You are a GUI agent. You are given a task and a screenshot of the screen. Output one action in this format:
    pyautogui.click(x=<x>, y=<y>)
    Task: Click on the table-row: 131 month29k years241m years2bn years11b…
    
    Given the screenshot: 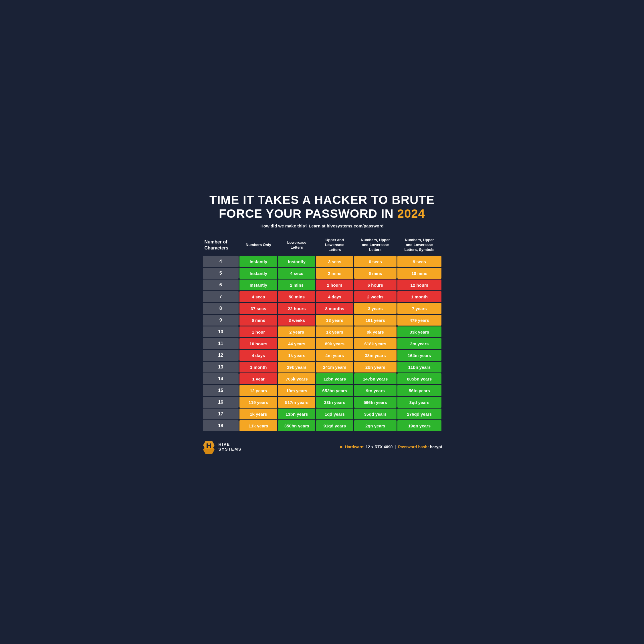 What is the action you would take?
    pyautogui.click(x=322, y=367)
    